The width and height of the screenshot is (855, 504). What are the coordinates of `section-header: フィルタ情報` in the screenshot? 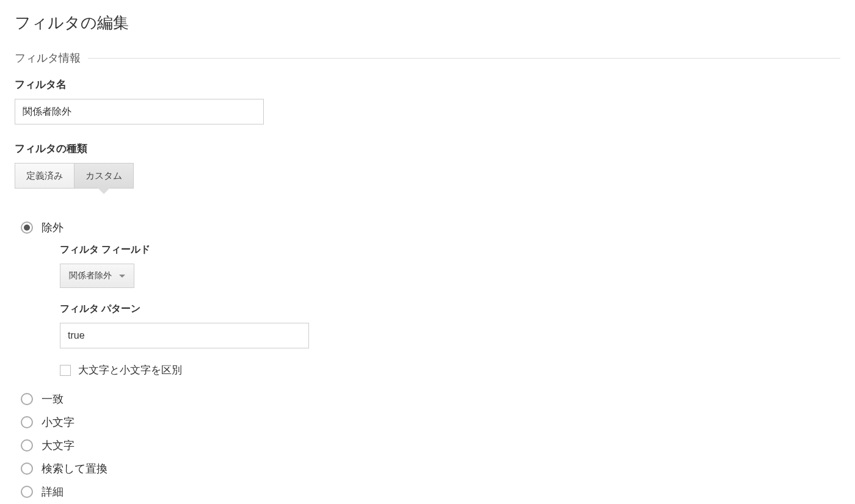 It's located at (428, 58).